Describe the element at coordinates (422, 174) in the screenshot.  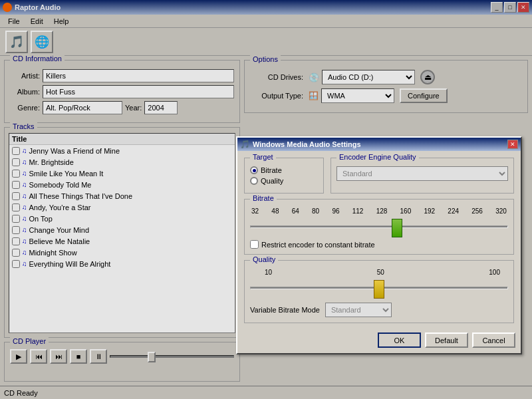
I see `encoder-select: Standard` at that location.